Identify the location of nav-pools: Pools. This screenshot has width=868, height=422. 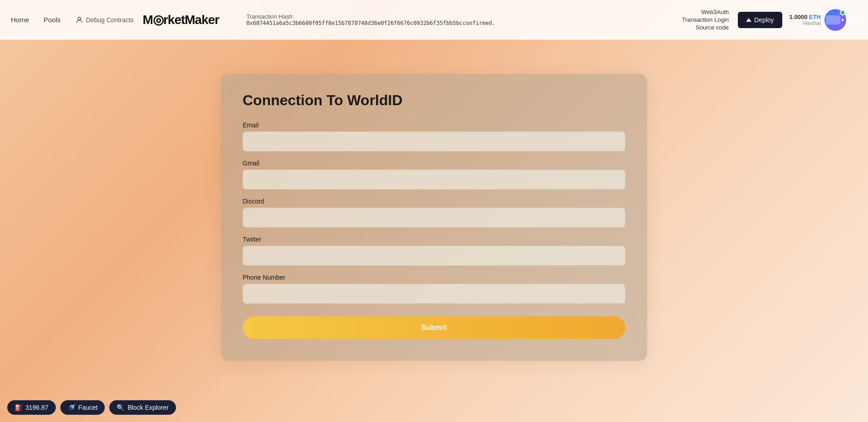
(52, 20).